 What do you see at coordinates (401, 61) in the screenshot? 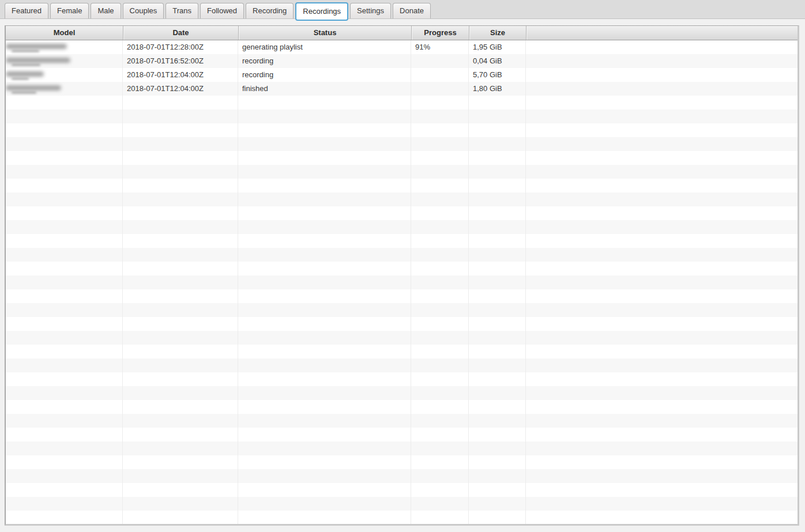
I see `table-row: 2018-07-01T16:52:00Zrecording0,04 GiB` at bounding box center [401, 61].